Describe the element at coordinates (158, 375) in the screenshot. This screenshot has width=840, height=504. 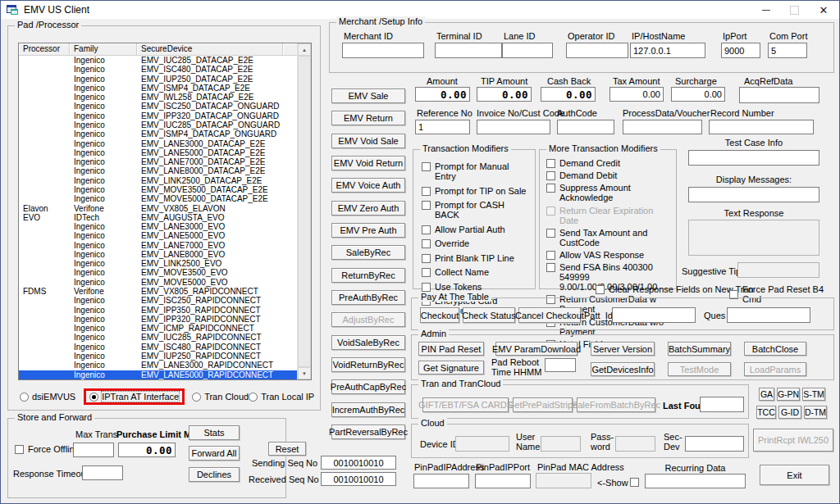
I see `device-row: Ingenico EMV_LANE5000_RAPIDCONNECT` at that location.